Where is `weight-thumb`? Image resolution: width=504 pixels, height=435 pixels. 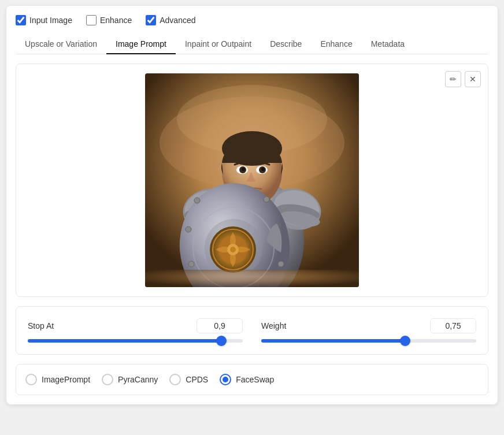 weight-thumb is located at coordinates (405, 341).